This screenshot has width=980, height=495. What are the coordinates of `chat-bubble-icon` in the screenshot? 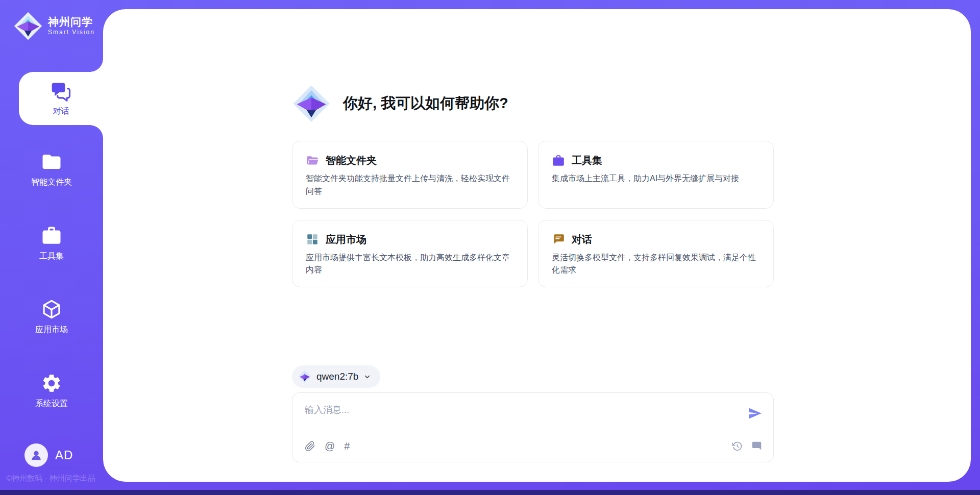 It's located at (756, 446).